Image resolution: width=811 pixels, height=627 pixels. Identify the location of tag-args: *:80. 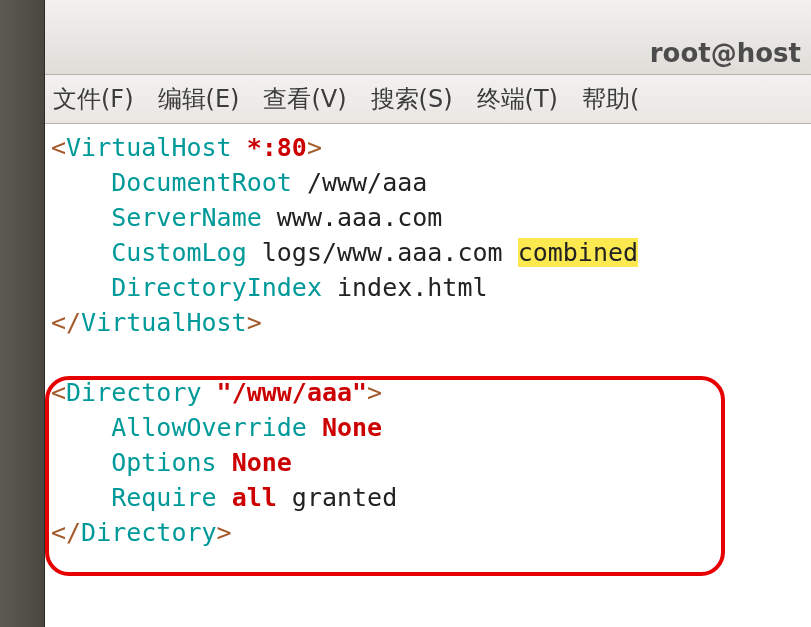
(270, 148).